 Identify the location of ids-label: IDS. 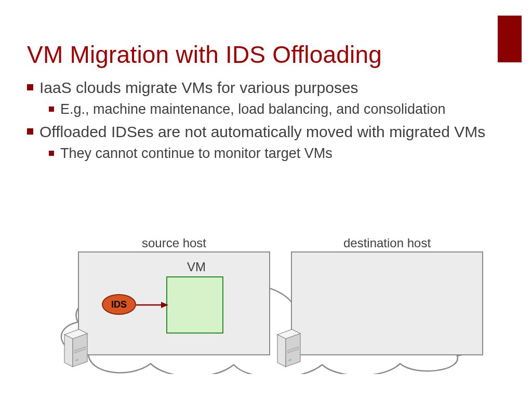
(119, 304).